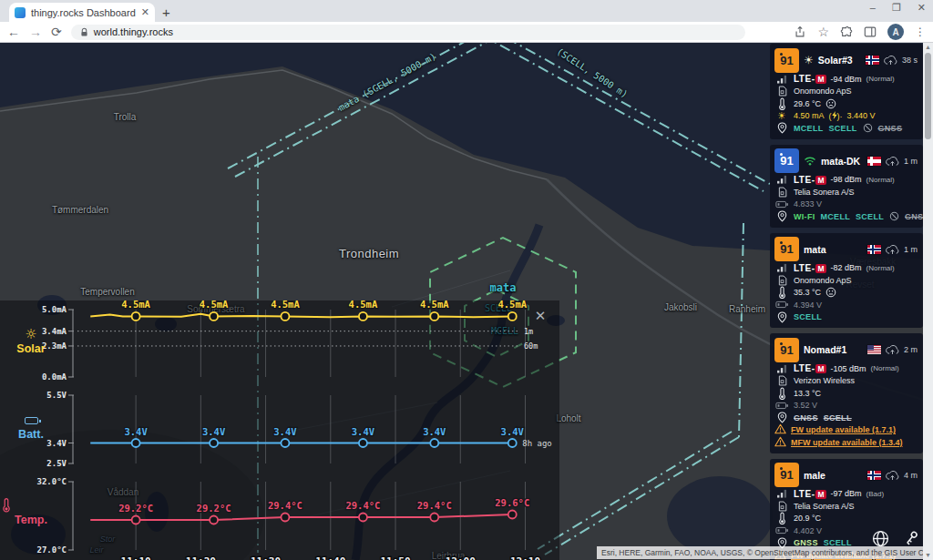  Describe the element at coordinates (880, 538) in the screenshot. I see `globe-button` at that location.